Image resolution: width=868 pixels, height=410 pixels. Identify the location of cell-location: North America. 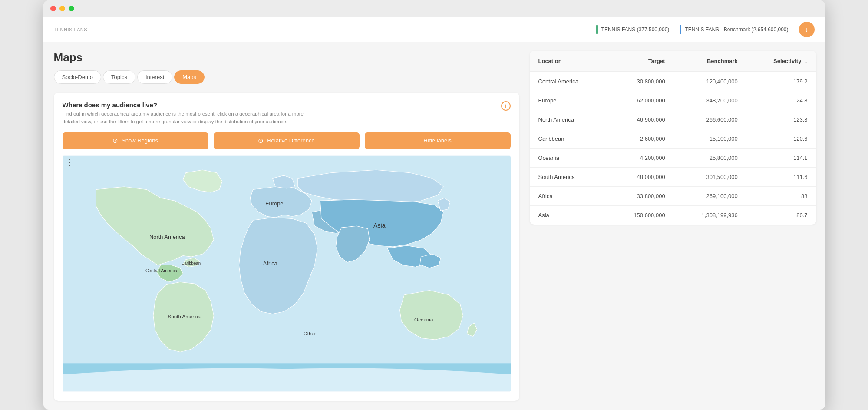
(569, 120).